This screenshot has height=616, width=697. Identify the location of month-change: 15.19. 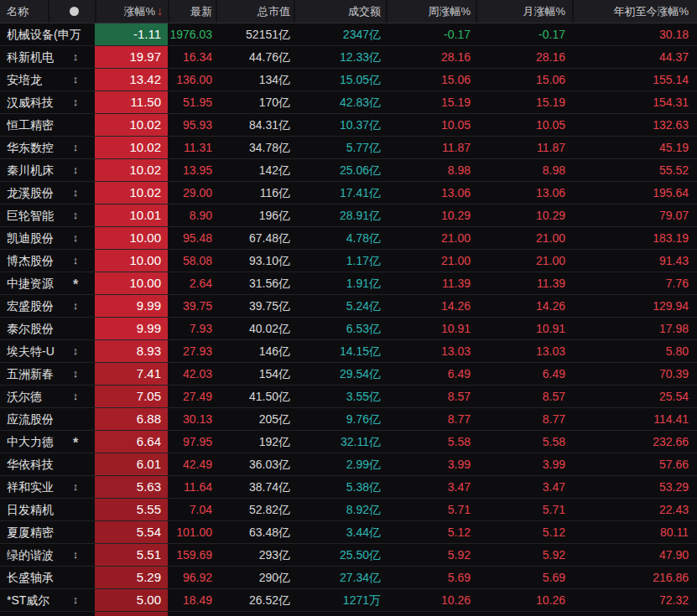
(523, 102).